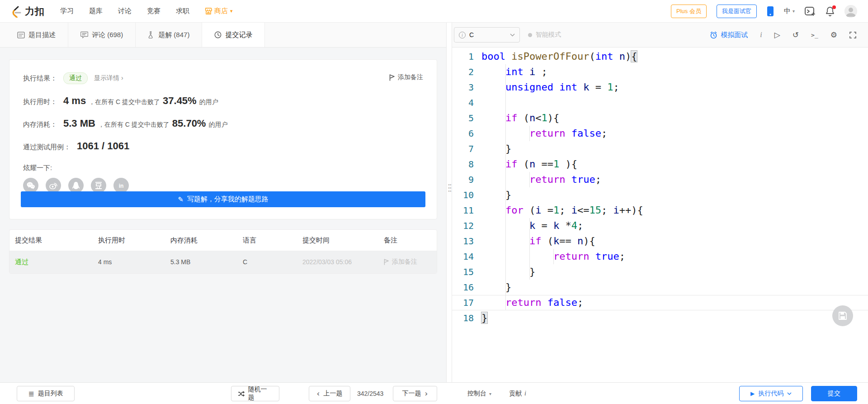  I want to click on nav-item-2: 讨论, so click(125, 11).